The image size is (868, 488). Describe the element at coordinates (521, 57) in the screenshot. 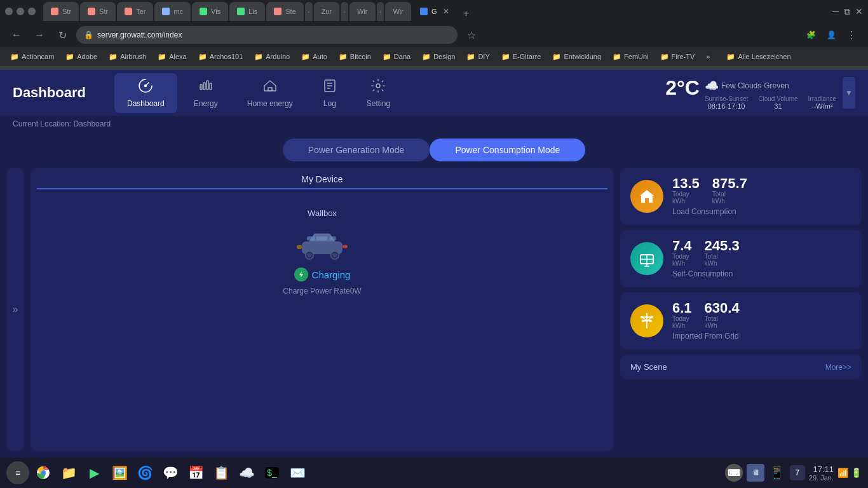

I see `bookmark-egitarre: 📁E-Gitarre` at that location.